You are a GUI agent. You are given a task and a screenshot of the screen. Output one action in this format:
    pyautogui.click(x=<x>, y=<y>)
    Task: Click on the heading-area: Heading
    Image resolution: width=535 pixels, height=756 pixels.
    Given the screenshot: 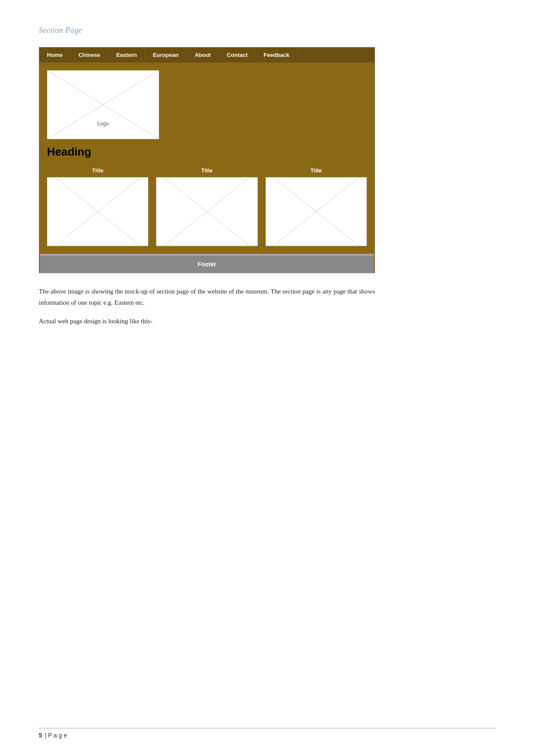 What is the action you would take?
    pyautogui.click(x=207, y=151)
    